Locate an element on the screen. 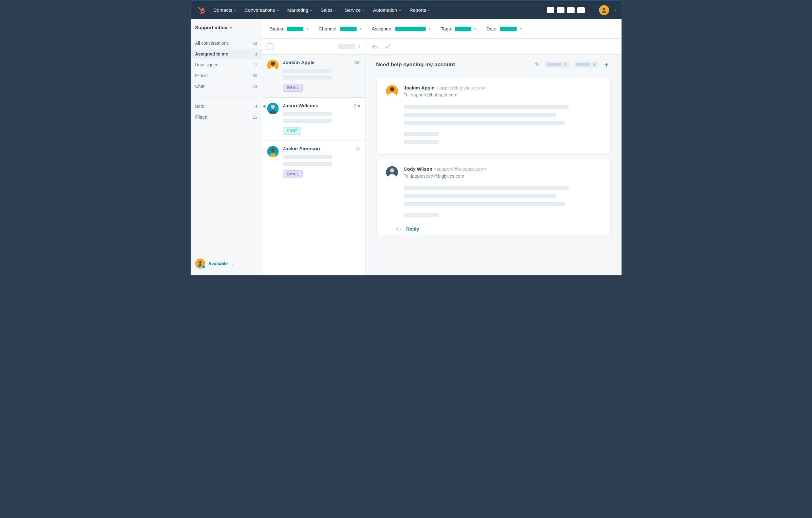 The image size is (812, 518). add-tag-button: ＋ is located at coordinates (606, 65).